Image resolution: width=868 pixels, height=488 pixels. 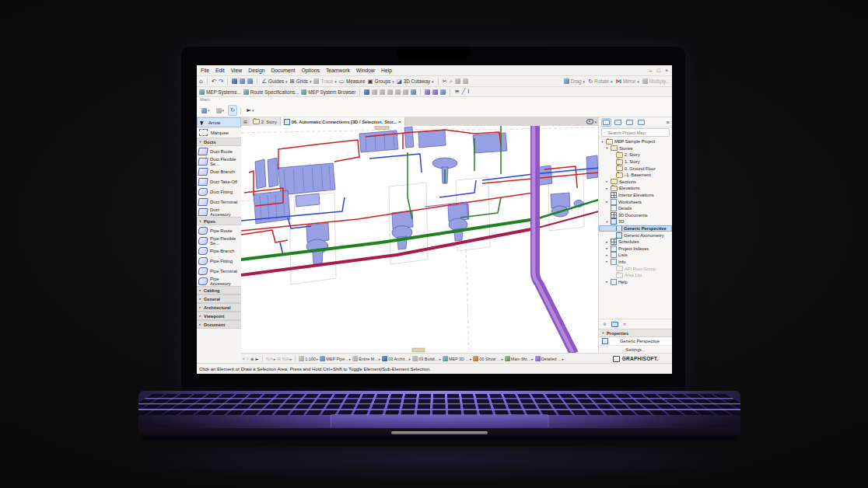 I want to click on delete-icon: ×, so click(x=625, y=324).